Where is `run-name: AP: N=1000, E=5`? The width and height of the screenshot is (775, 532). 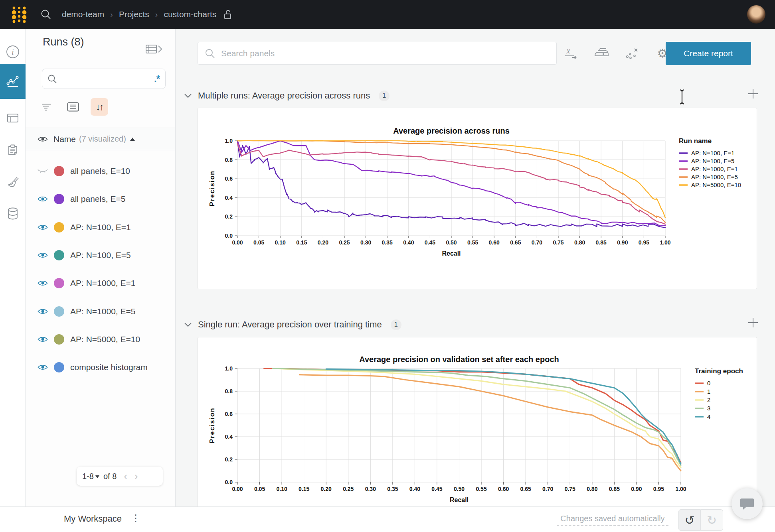 run-name: AP: N=1000, E=5 is located at coordinates (103, 311).